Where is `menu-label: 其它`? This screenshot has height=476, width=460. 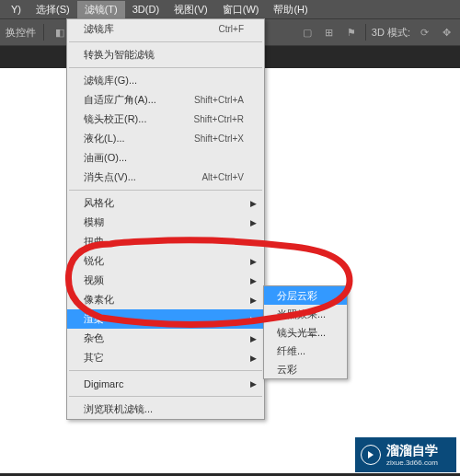
menu-label: 其它 is located at coordinates (164, 357).